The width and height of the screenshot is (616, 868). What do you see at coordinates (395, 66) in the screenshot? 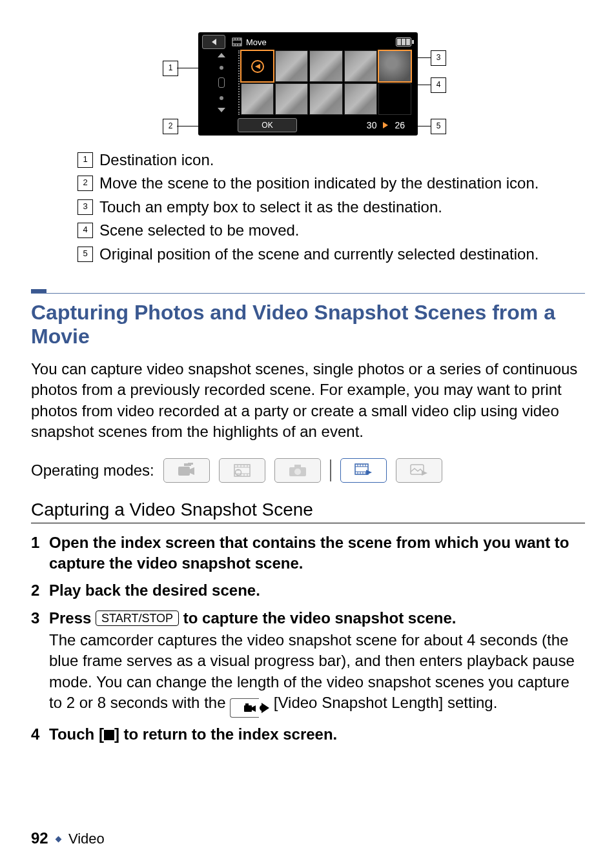
I see `scene-thumb-selected` at bounding box center [395, 66].